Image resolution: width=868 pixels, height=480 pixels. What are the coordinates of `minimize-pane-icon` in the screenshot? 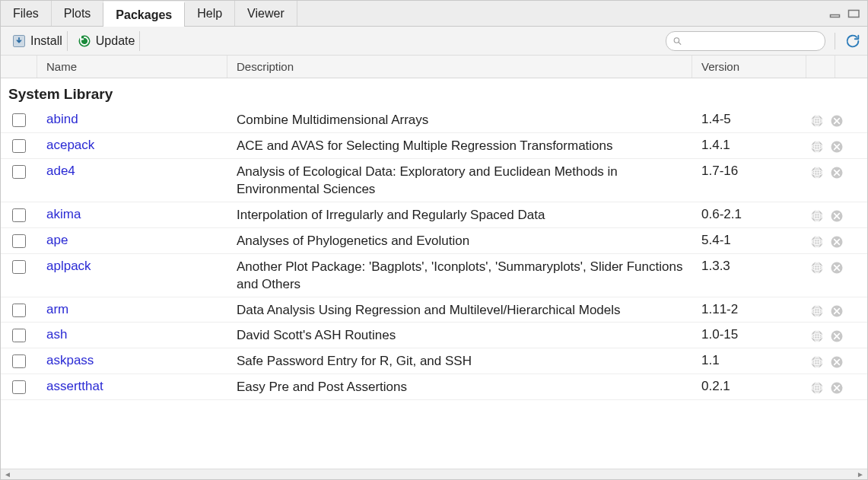 It's located at (836, 14).